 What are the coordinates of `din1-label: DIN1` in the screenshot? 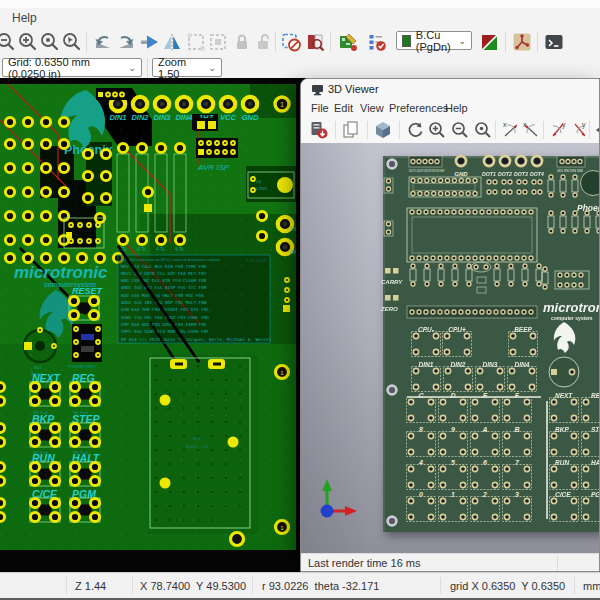 It's located at (426, 364).